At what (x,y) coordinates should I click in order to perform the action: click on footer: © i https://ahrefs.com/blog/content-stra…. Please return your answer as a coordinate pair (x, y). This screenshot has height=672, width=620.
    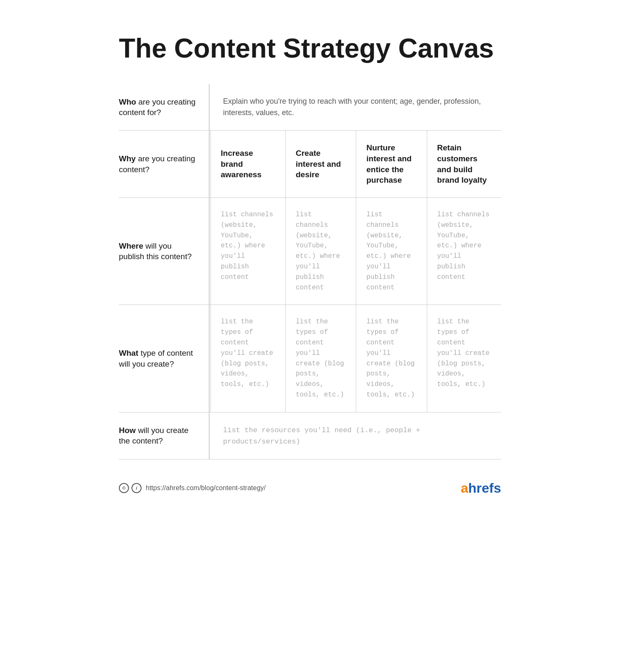
    Looking at the image, I should click on (310, 488).